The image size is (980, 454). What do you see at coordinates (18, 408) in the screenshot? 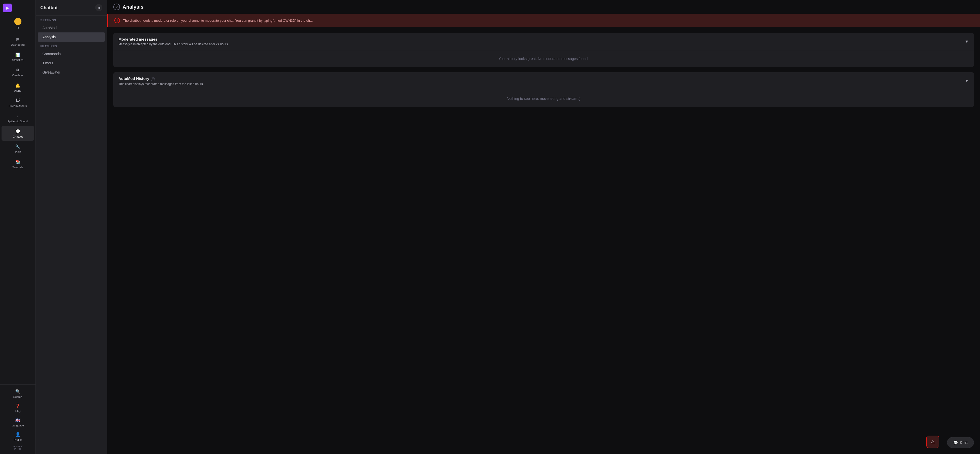
I see `bottom-item-faq: ❓ FAQ` at bounding box center [18, 408].